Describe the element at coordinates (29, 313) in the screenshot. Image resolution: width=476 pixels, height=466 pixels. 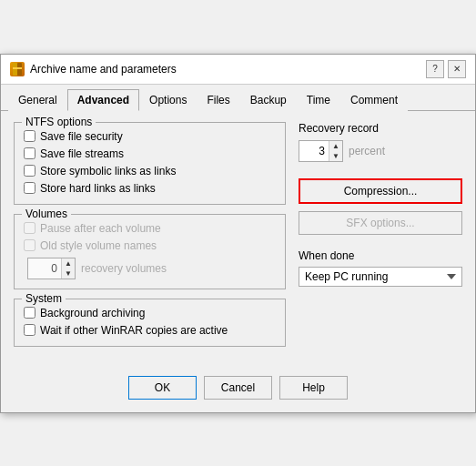
I see `background-checkbox` at that location.